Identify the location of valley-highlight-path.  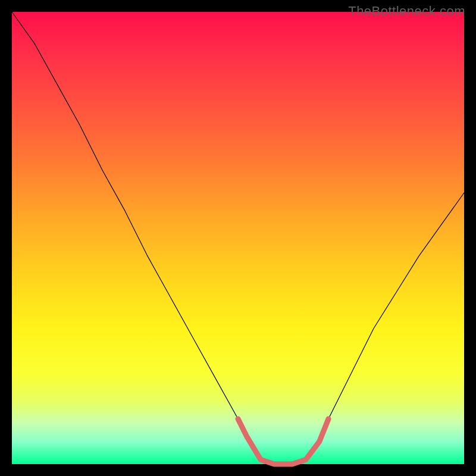
(283, 441).